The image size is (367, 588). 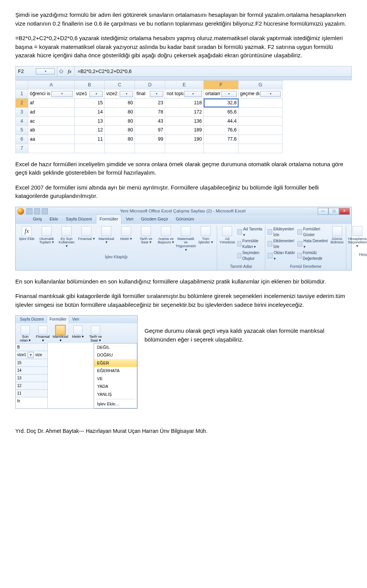 What do you see at coordinates (60, 334) in the screenshot?
I see `menu-category-button: Mantıksal ▾` at bounding box center [60, 334].